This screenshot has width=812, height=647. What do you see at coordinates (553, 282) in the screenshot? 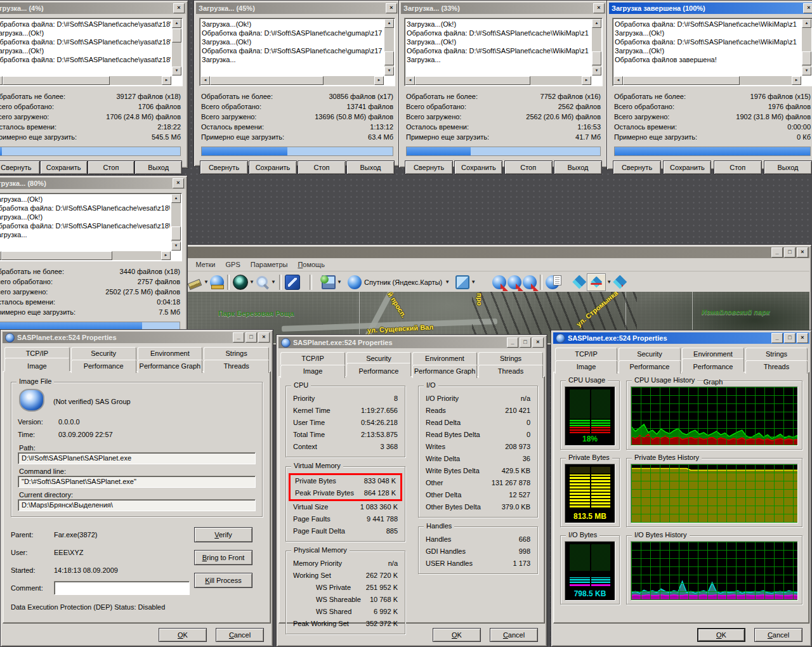
I see `selection-manager-icon` at bounding box center [553, 282].